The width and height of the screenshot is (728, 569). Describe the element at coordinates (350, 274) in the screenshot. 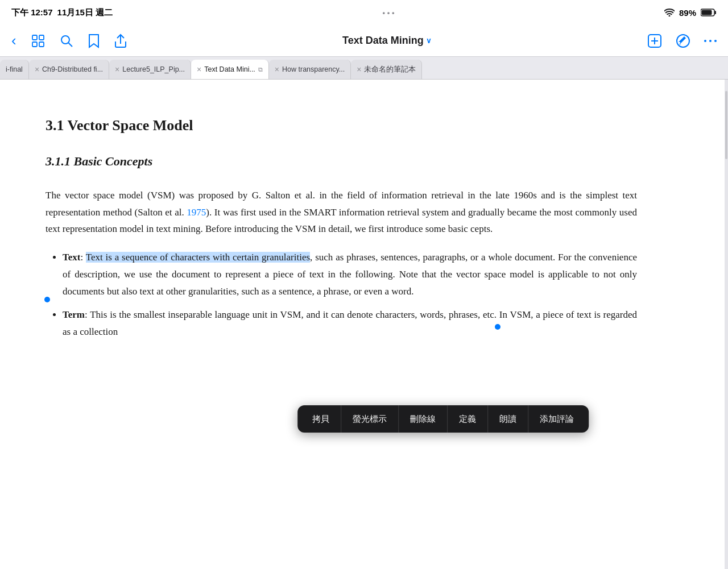

I see `bullet-list: Text: Text is a sequence of characters w…` at that location.